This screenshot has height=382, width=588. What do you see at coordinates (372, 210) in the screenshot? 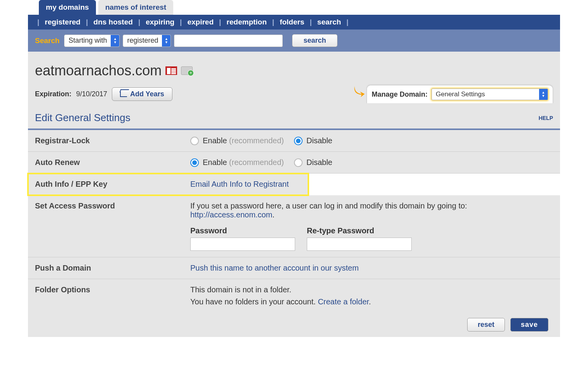
I see `access-password-desc: If you set a password here, a user can l…` at bounding box center [372, 210].